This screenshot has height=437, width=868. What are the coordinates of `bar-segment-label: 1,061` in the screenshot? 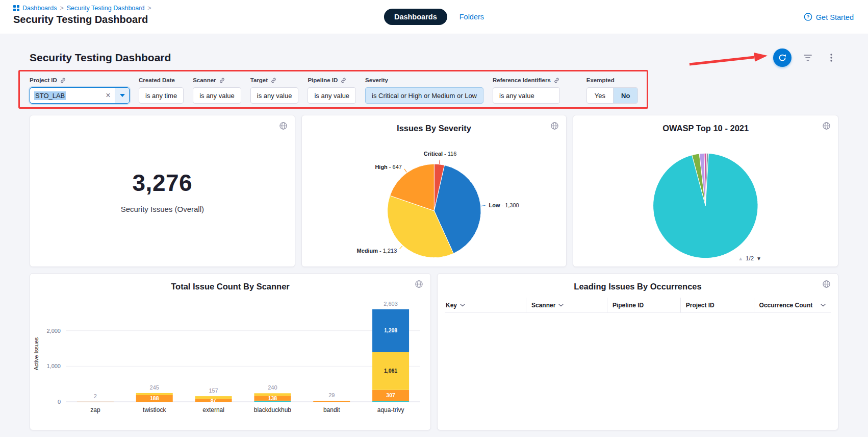 It's located at (391, 371).